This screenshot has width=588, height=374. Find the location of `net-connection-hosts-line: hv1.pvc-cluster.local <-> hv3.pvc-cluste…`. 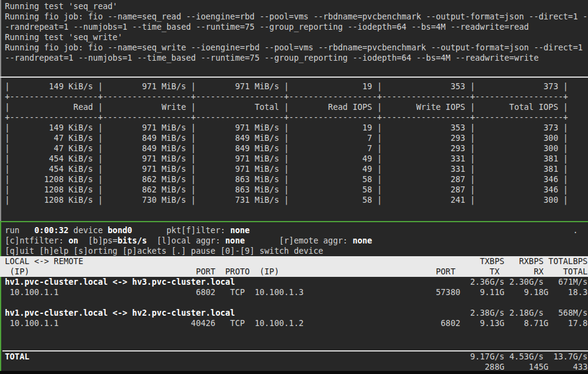

net-connection-hosts-line: hv1.pvc-cluster.local <-> hv3.pvc-cluste… is located at coordinates (296, 282).